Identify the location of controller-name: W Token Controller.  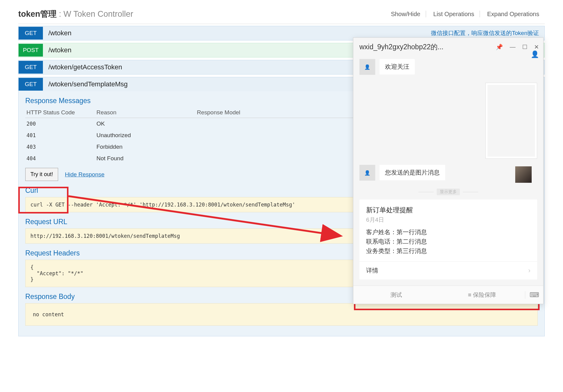
(99, 14).